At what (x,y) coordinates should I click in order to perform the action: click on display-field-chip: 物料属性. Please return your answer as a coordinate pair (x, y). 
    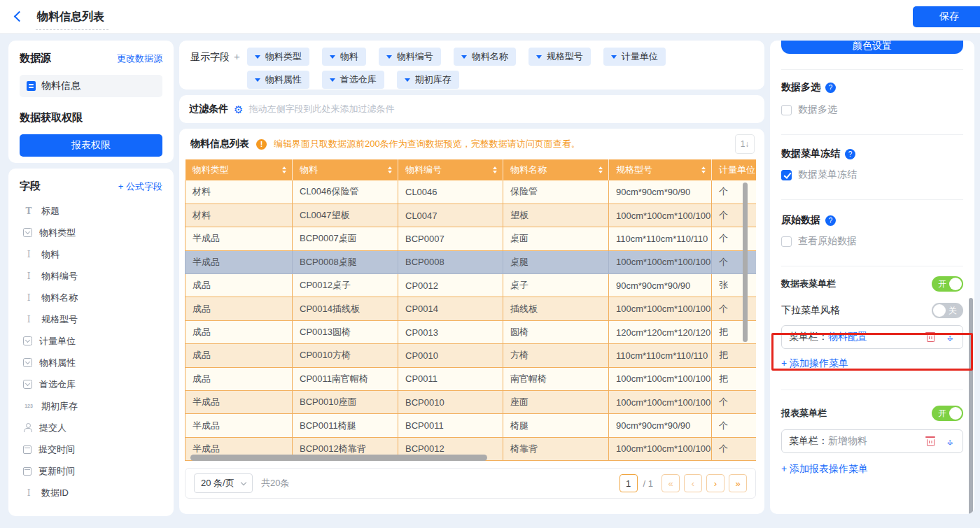
    Looking at the image, I should click on (279, 80).